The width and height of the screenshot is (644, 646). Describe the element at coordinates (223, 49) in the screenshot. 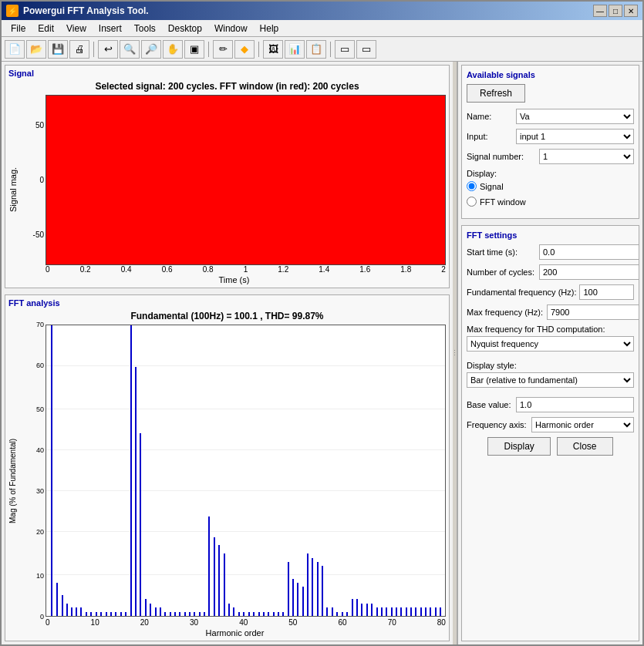

I see `tb-annotate: ✏` at that location.